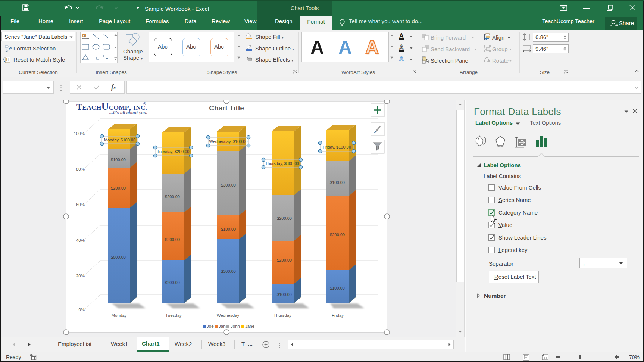 This screenshot has height=362, width=644. Describe the element at coordinates (235, 326) in the screenshot. I see `svg-text: John` at that location.